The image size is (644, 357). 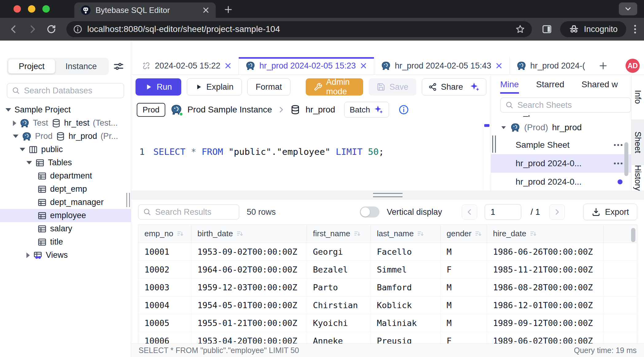 What do you see at coordinates (628, 9) in the screenshot?
I see `tab-search-button` at bounding box center [628, 9].